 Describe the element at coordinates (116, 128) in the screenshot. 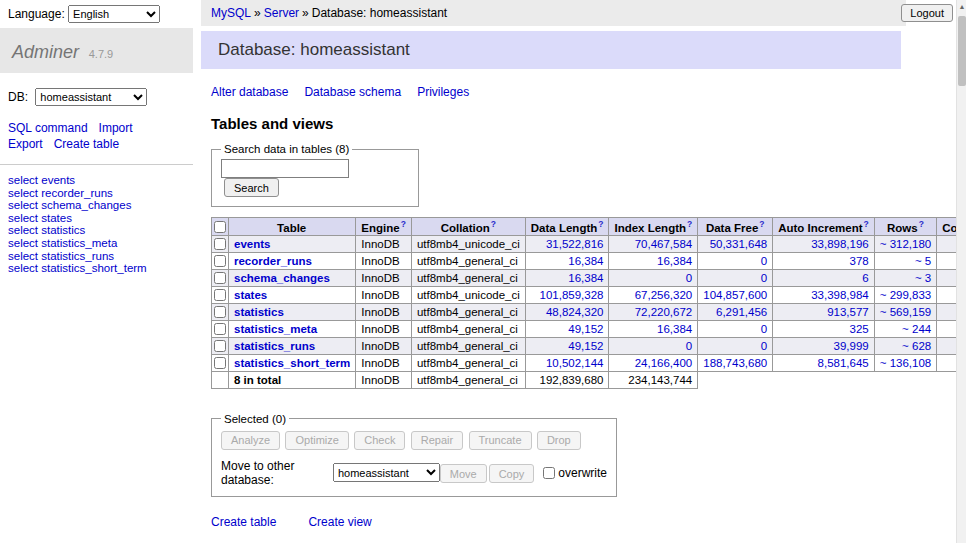

I see `import-link: Import` at that location.